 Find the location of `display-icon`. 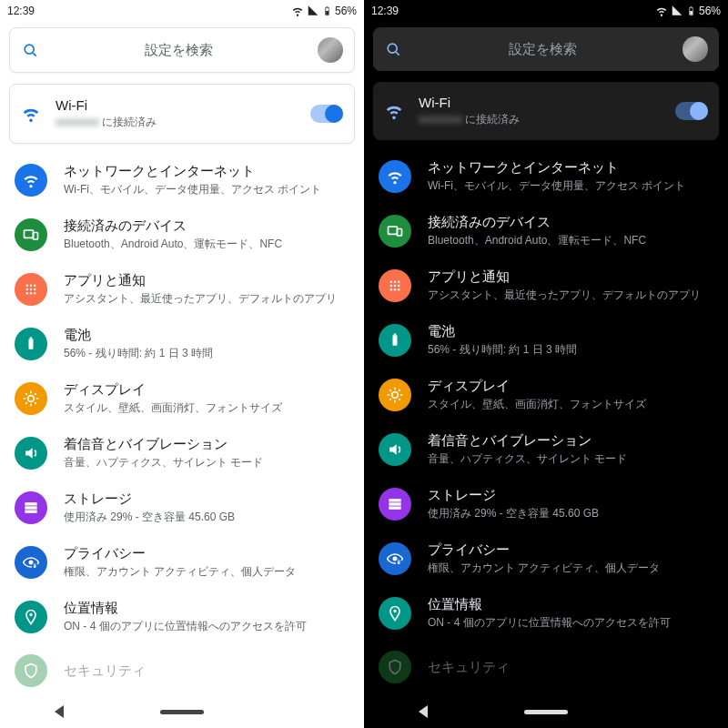

display-icon is located at coordinates (395, 395).